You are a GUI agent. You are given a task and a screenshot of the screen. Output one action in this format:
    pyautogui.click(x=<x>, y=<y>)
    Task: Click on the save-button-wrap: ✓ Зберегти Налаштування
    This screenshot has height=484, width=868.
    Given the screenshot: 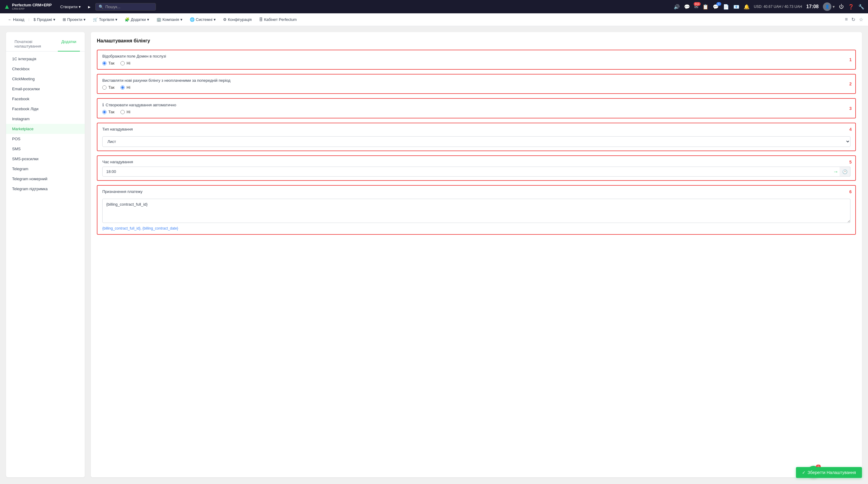 What is the action you would take?
    pyautogui.click(x=829, y=473)
    